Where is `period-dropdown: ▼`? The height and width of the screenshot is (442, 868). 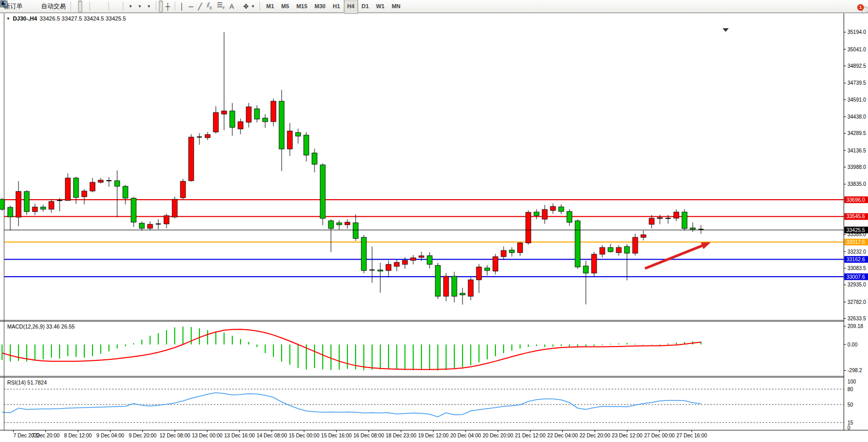
period-dropdown: ▼ is located at coordinates (140, 6).